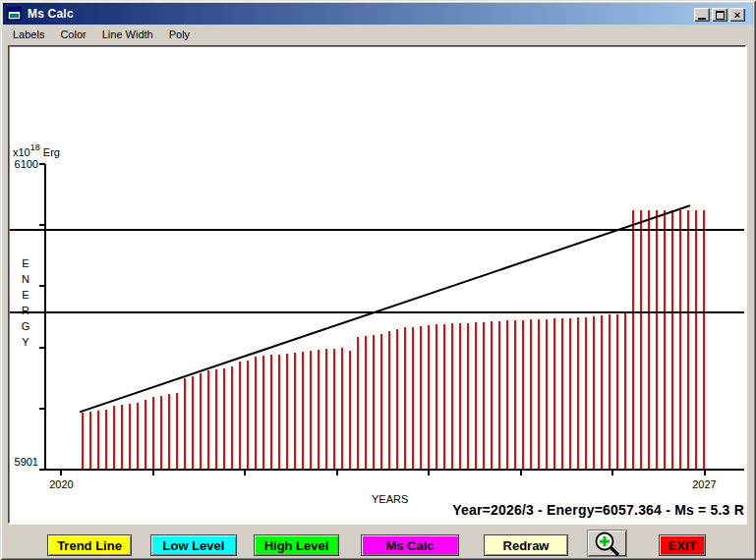 This screenshot has width=756, height=560. Describe the element at coordinates (15, 14) in the screenshot. I see `app-icon` at that location.